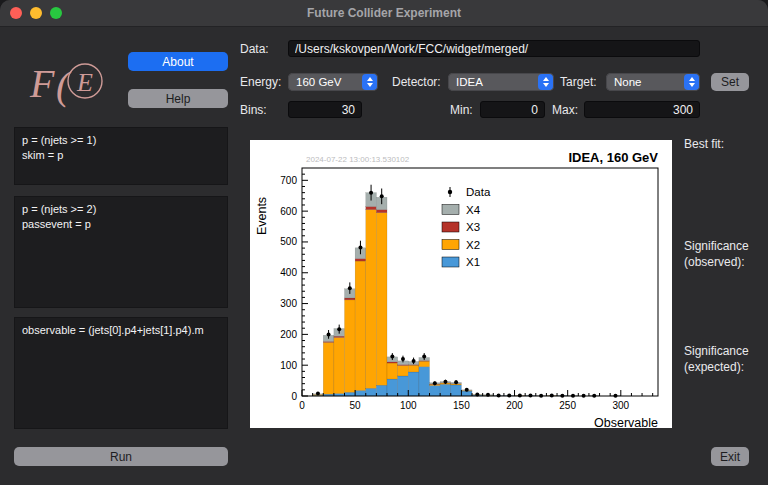 The width and height of the screenshot is (768, 485). What do you see at coordinates (492, 82) in the screenshot?
I see `detector-value: IDEA` at bounding box center [492, 82].